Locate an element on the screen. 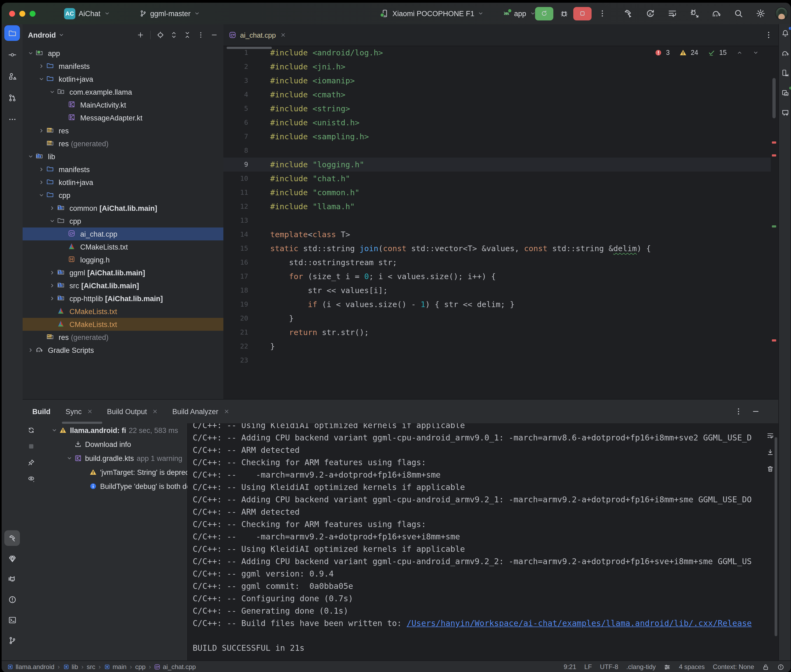  search-button is located at coordinates (739, 14).